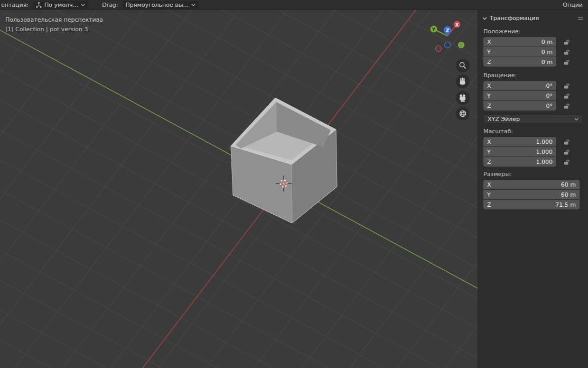 The height and width of the screenshot is (368, 588). I want to click on panel-title: Трансформация, so click(515, 18).